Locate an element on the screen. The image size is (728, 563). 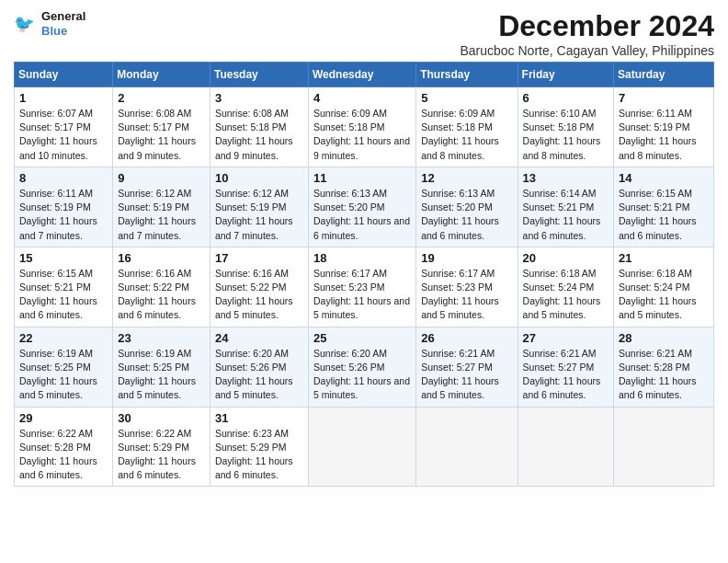
day-number: 7 is located at coordinates (664, 98).